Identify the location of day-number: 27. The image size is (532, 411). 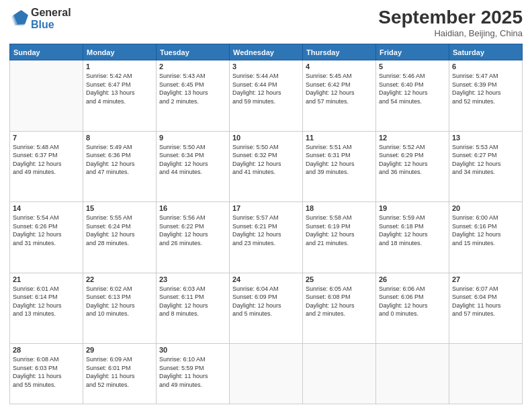
(486, 279).